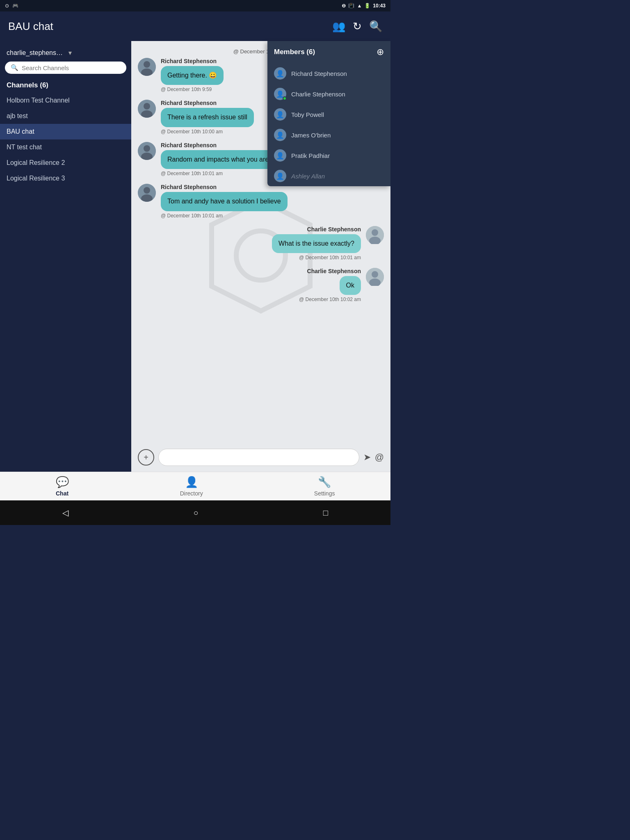  What do you see at coordinates (339, 26) in the screenshot?
I see `people-icon: 👥` at bounding box center [339, 26].